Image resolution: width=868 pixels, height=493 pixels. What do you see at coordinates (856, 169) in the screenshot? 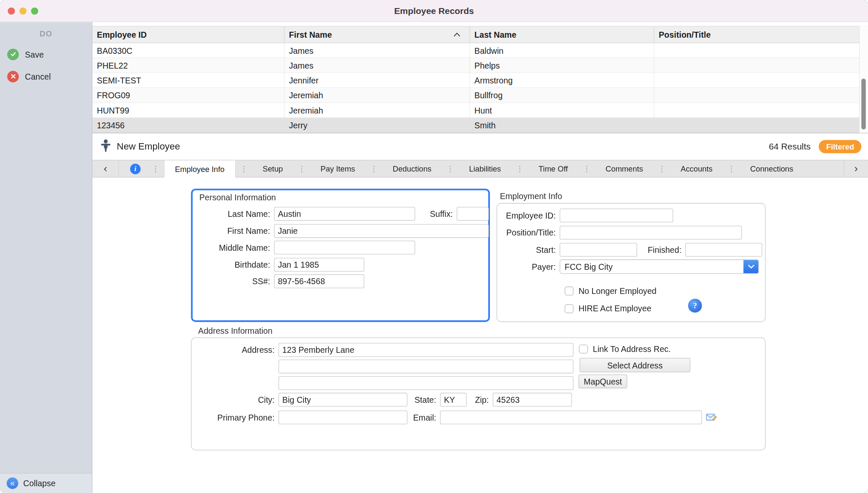
I see `tabs-scroll-right-button: ›` at bounding box center [856, 169].